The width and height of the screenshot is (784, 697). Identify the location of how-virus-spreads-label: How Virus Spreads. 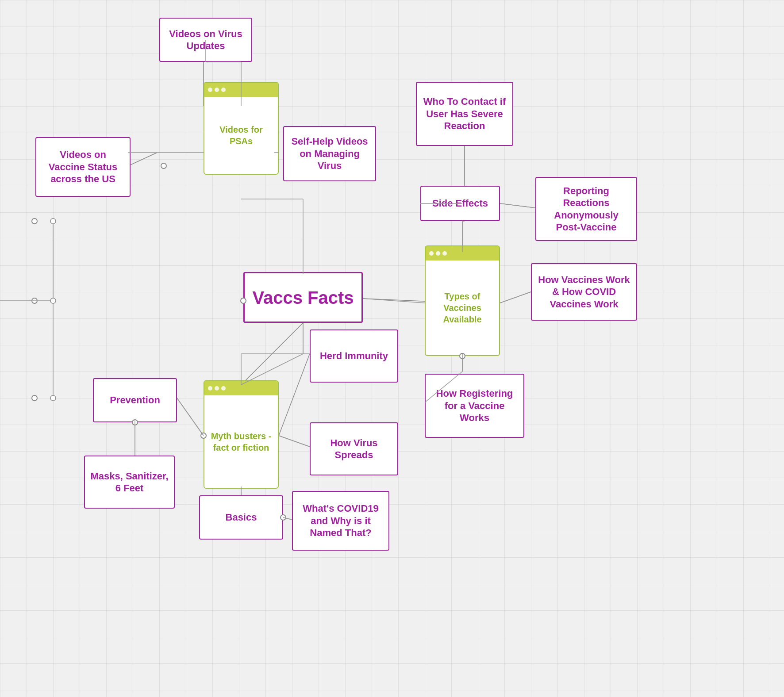
(354, 449).